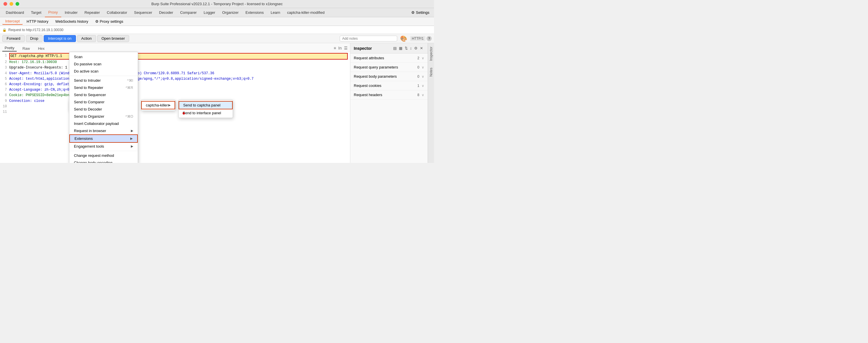  I want to click on code-line-6: 6 Accept-Encoding: gzip, deflate, br, so click(175, 84).